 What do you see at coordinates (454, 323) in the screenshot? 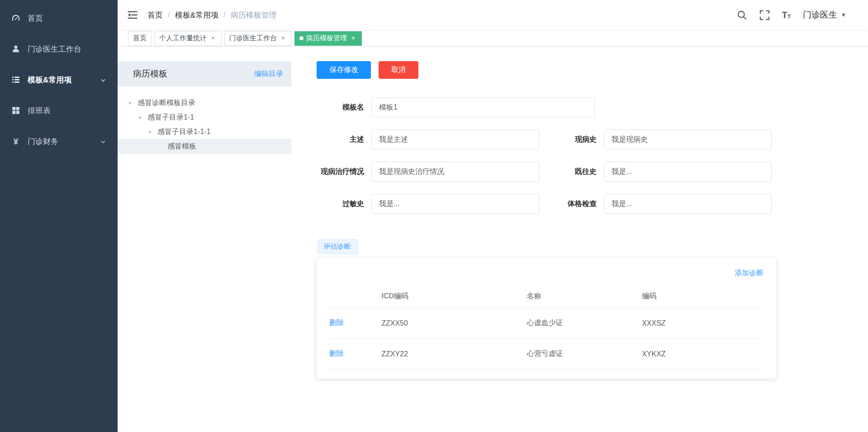
I see `cell-icd: ZZXX50` at bounding box center [454, 323].